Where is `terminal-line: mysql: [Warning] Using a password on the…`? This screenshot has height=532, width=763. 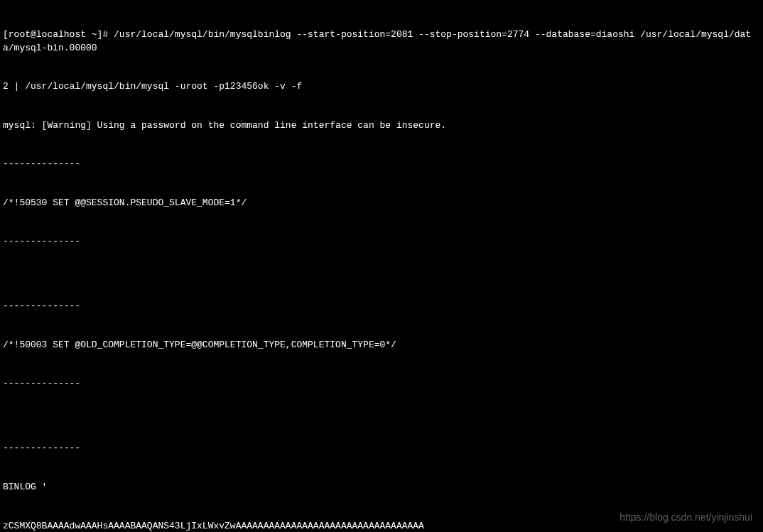
terminal-line: mysql: [Warning] Using a password on the… is located at coordinates (381, 126).